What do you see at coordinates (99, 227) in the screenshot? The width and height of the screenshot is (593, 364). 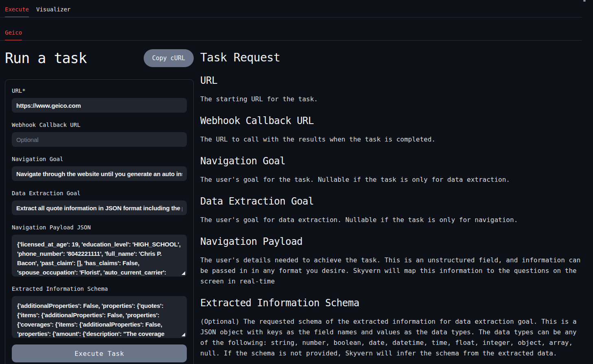 I see `navigation-payload-json-label: Navigation Payload JSON` at bounding box center [99, 227].